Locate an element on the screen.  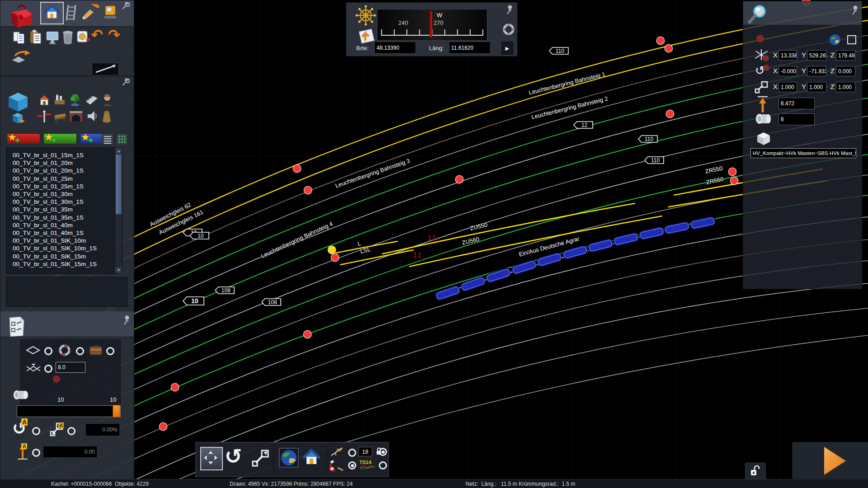
list-item: 00_TV_br_sl_01_SIK_10m is located at coordinates (60, 240).